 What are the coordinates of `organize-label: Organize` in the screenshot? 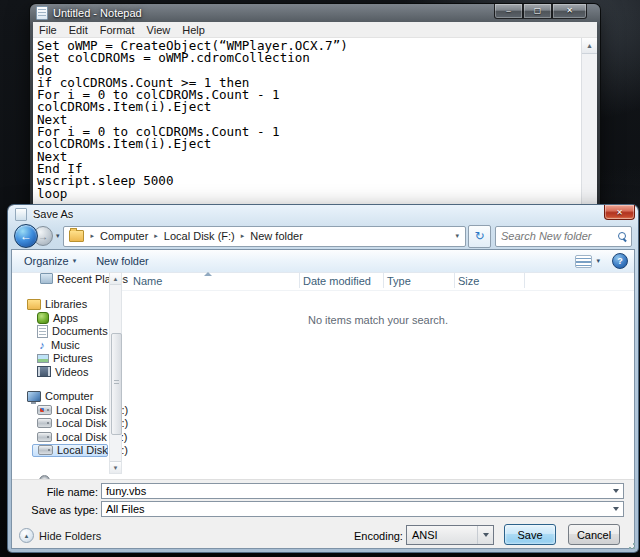 It's located at (46, 261).